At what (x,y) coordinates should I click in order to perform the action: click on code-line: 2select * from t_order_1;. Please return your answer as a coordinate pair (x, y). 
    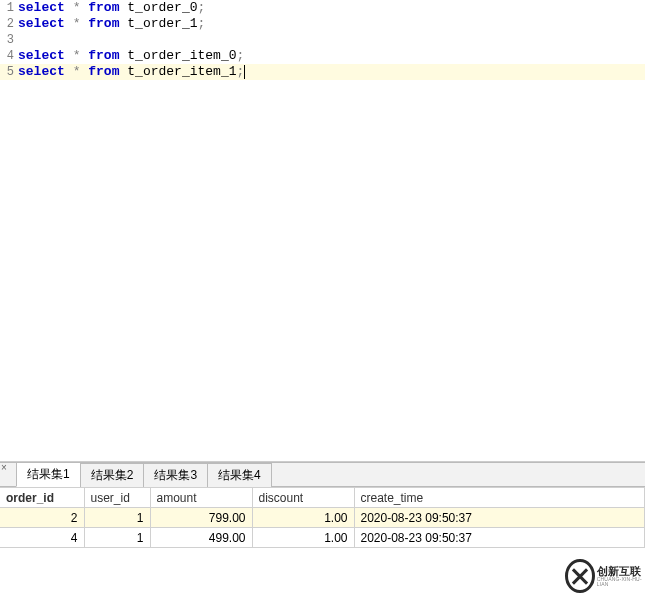
    Looking at the image, I should click on (322, 24).